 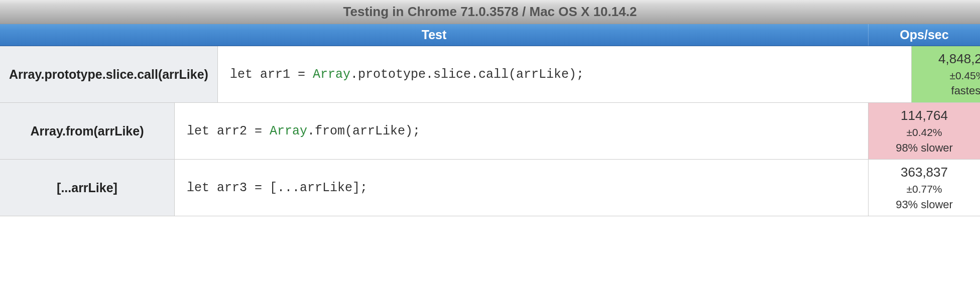 What do you see at coordinates (946, 74) in the screenshot?
I see `test-ops: 4,848,248 ±0.45% fastest` at bounding box center [946, 74].